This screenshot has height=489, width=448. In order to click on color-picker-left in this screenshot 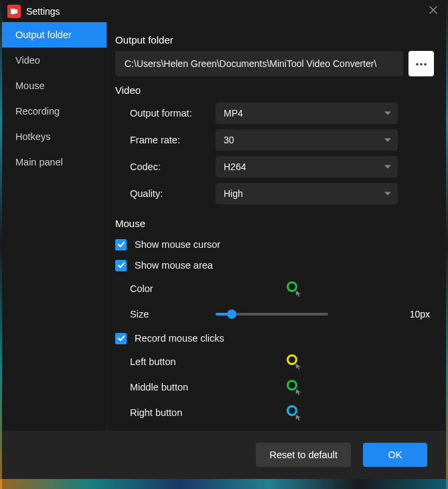, I will do `click(294, 362)`.